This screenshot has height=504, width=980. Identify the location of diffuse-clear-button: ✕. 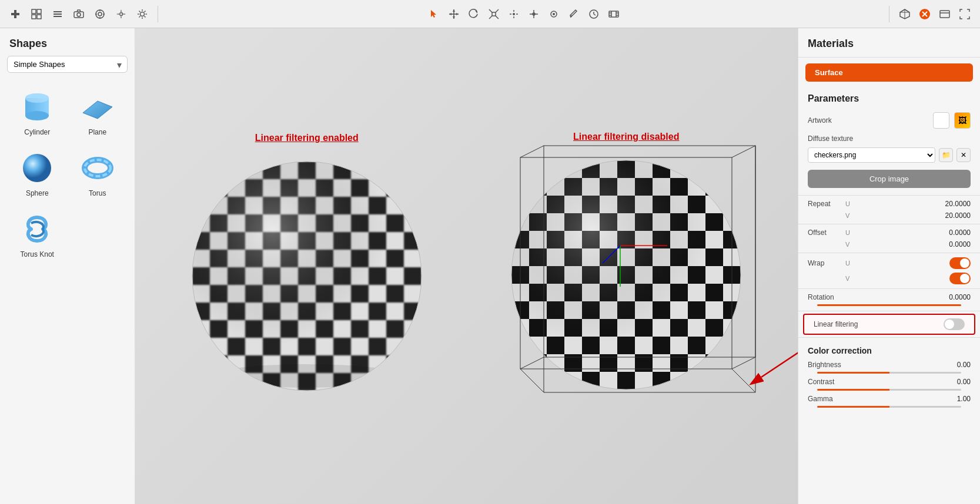
(964, 155).